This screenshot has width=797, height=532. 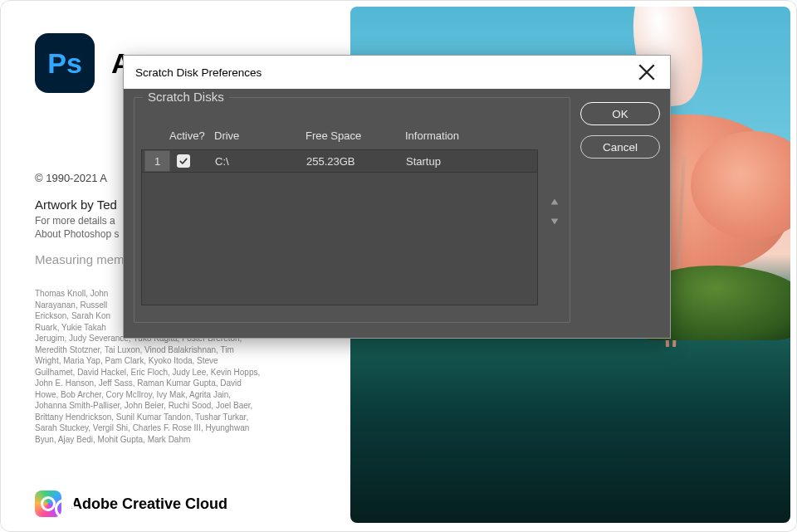 I want to click on row-free: 255.23GB, so click(x=356, y=161).